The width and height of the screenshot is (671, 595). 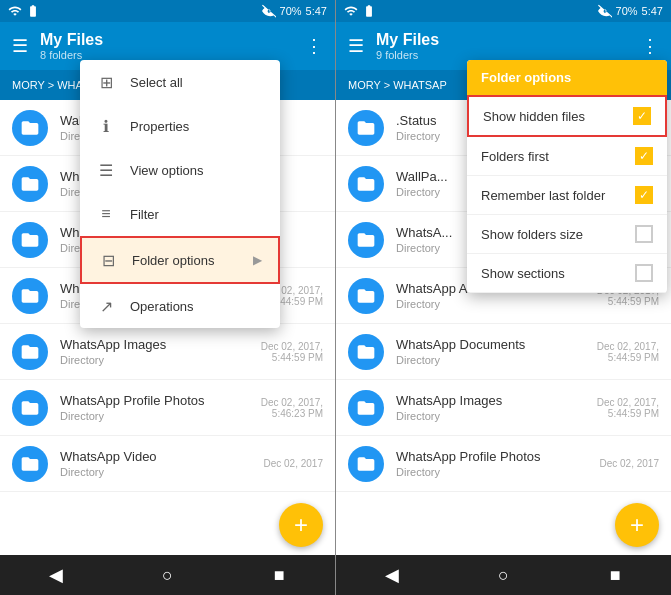 I want to click on left-battery: 70%, so click(x=291, y=11).